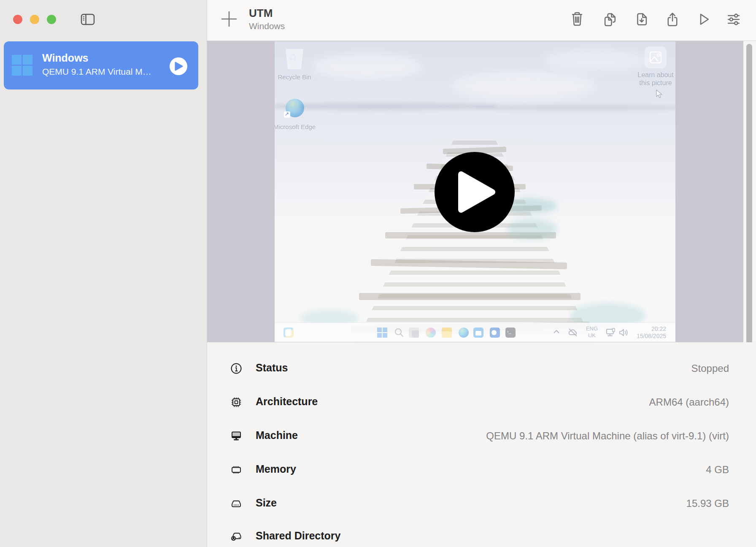  Describe the element at coordinates (51, 19) in the screenshot. I see `zoom-window-button` at that location.